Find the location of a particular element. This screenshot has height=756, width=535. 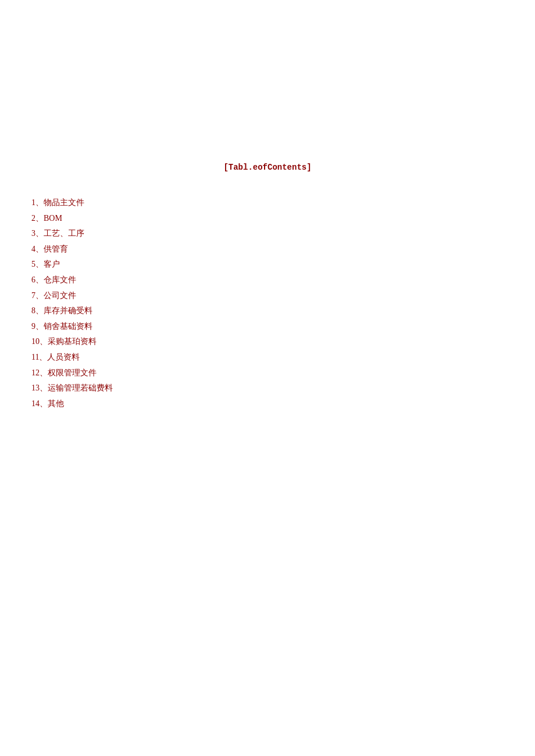

toc-list-item: 8、库存并确受料 is located at coordinates (283, 311).